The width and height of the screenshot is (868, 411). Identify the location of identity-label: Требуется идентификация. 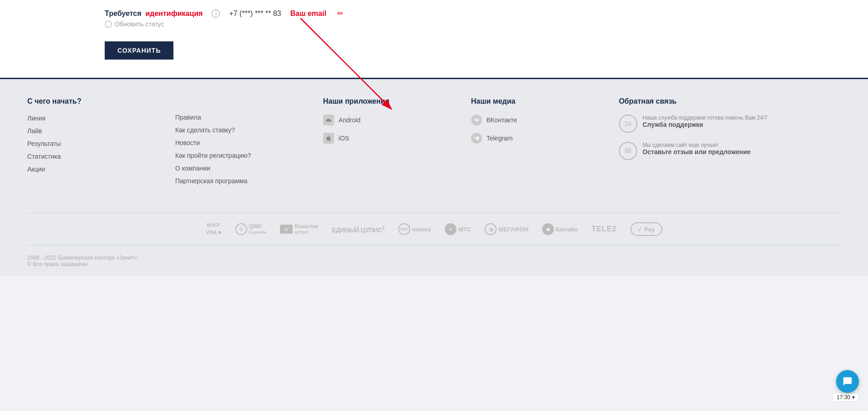
(154, 14).